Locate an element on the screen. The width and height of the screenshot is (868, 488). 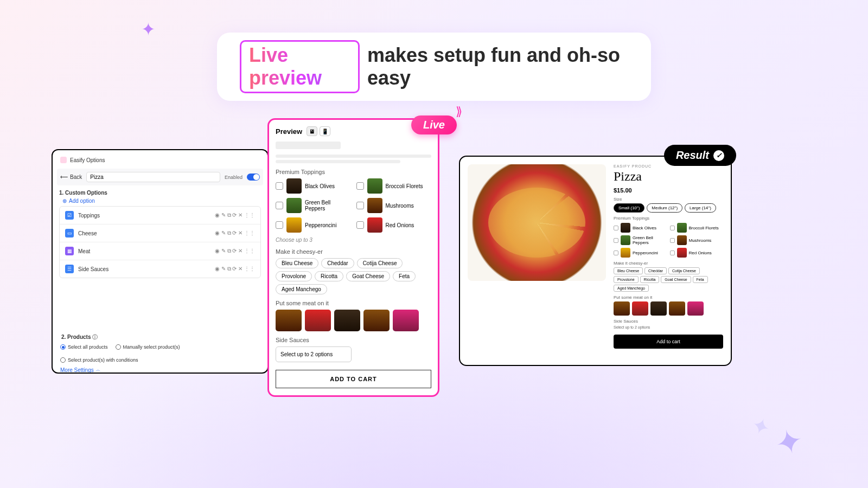
headline-pill: Live preview is located at coordinates (299, 67).